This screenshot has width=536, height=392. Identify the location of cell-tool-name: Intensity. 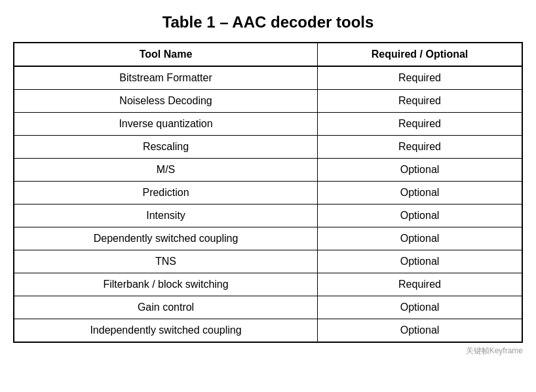
(166, 216).